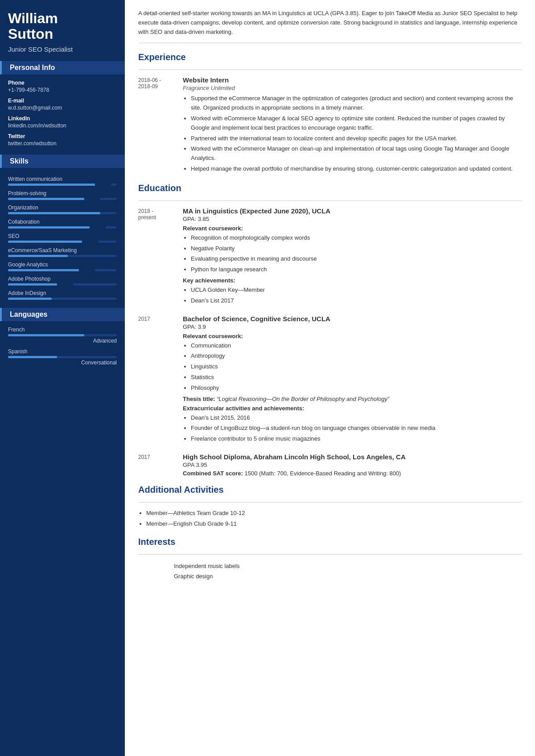 This screenshot has width=535, height=756. What do you see at coordinates (356, 429) in the screenshot?
I see `extra-item: Founder of LingoBuzz blog—a student-run …` at bounding box center [356, 429].